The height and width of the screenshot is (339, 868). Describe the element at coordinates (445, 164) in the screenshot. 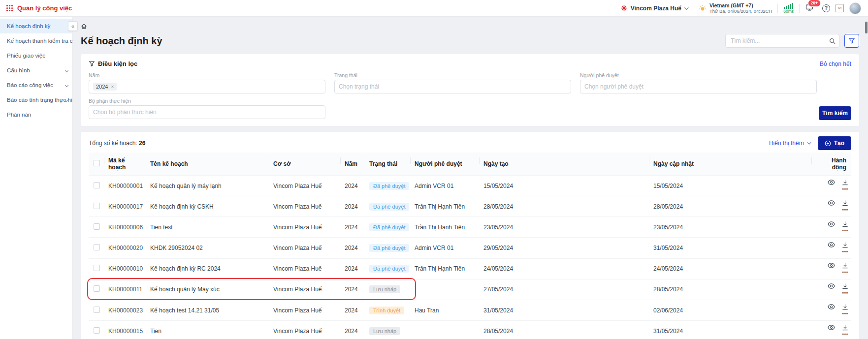

I see `column-header-approver: Người phê duyệt` at that location.